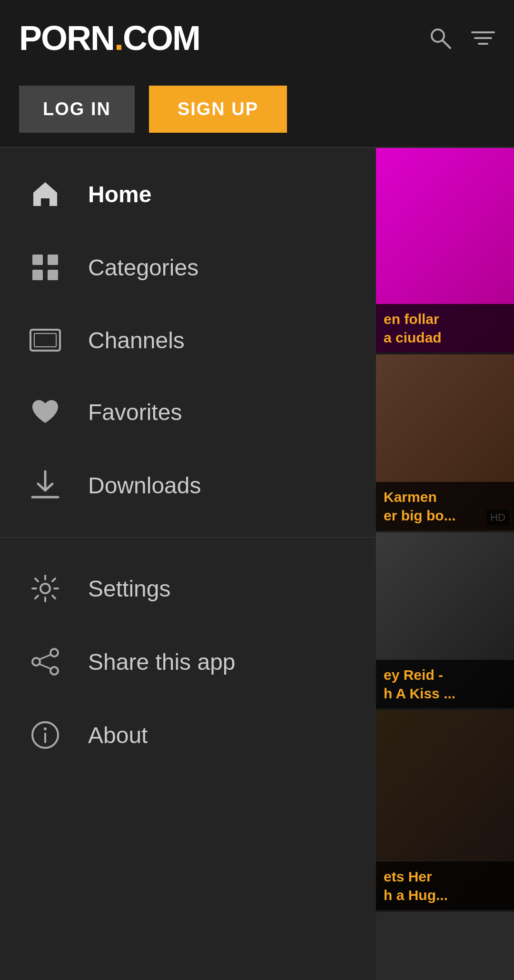  What do you see at coordinates (77, 109) in the screenshot?
I see `login-button: LOG IN` at bounding box center [77, 109].